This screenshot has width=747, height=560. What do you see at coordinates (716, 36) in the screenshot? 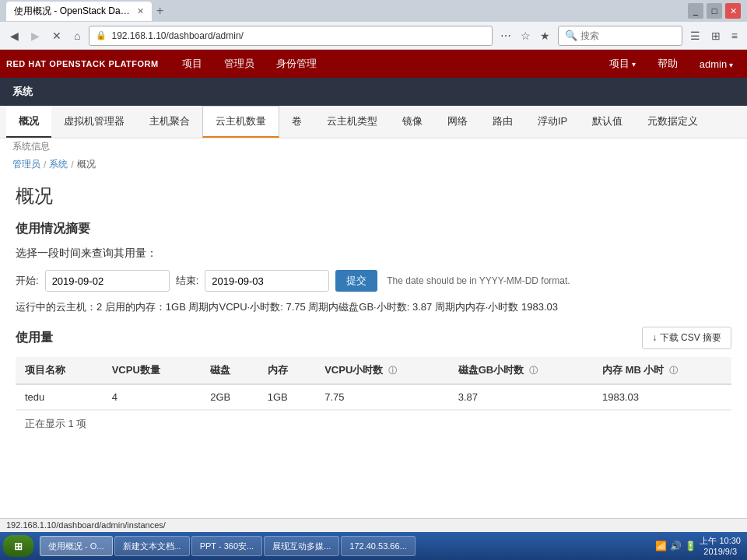
I see `extensions-button: ⊞` at bounding box center [716, 36].